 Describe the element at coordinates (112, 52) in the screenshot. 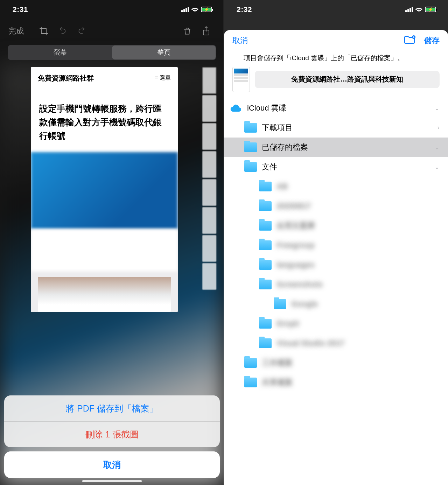

I see `segmented-control: 螢幕 整頁` at that location.